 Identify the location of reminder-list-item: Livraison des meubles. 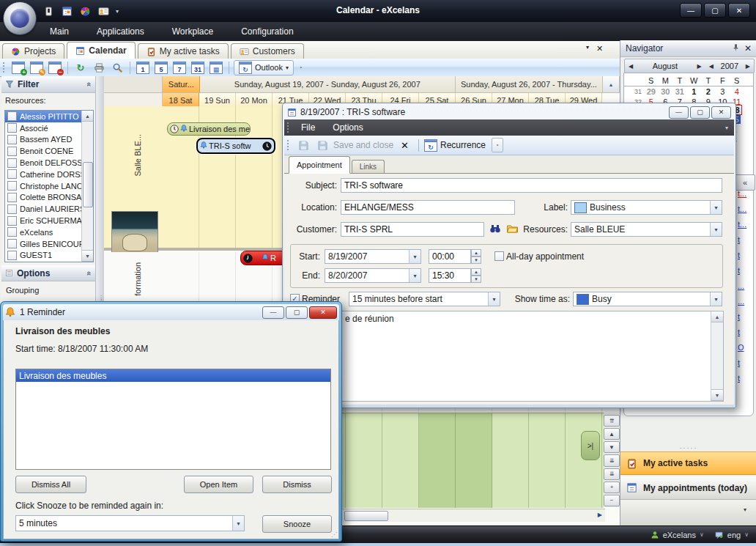
(173, 375).